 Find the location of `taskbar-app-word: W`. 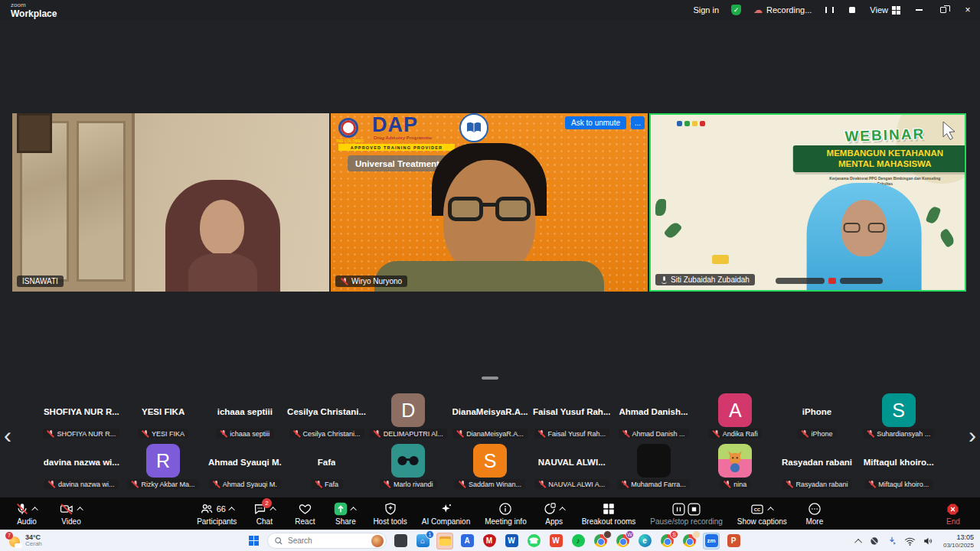

taskbar-app-word: W is located at coordinates (511, 541).